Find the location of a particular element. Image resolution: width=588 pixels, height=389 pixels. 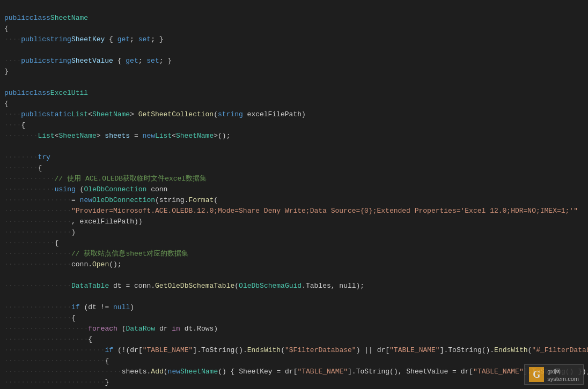

watermark-logo: G is located at coordinates (536, 375).